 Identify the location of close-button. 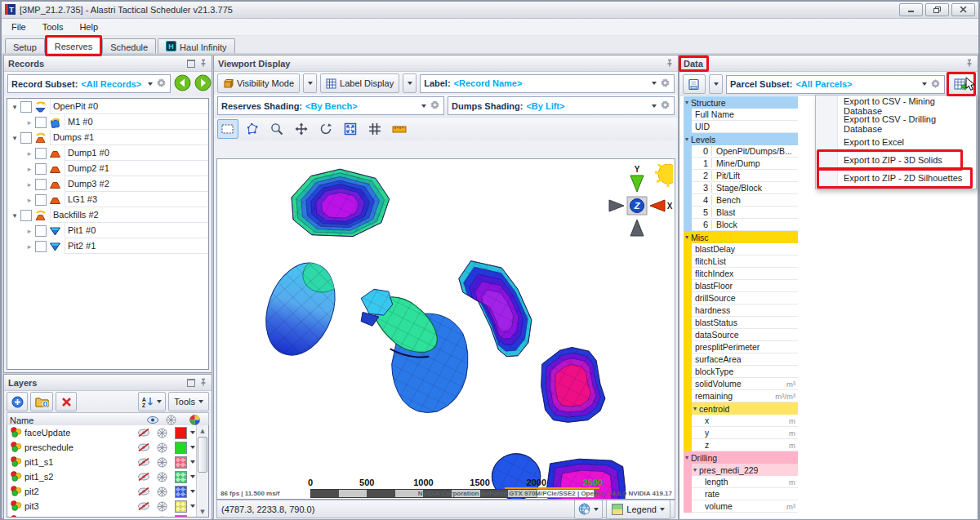
(964, 10).